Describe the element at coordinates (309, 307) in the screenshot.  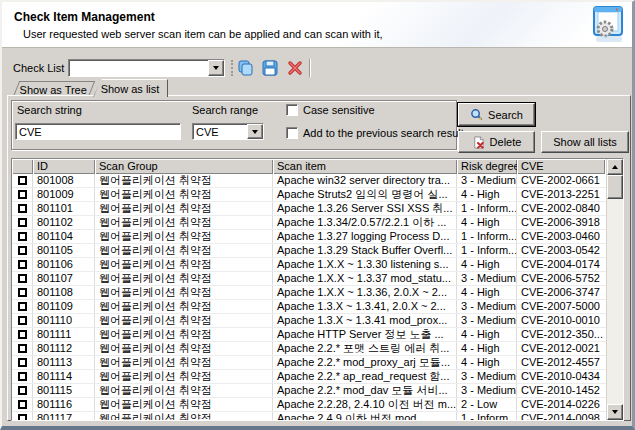
I see `table-row: 801109웹어플리케이션 취약점Apache 1.3.X ~ 1.3.41, …` at that location.